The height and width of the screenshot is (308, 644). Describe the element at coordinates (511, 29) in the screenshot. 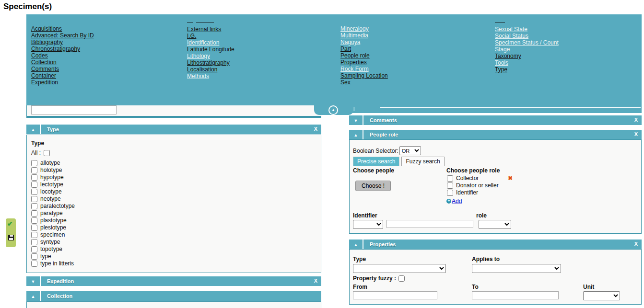

I see `nav-link: Sexual State` at that location.